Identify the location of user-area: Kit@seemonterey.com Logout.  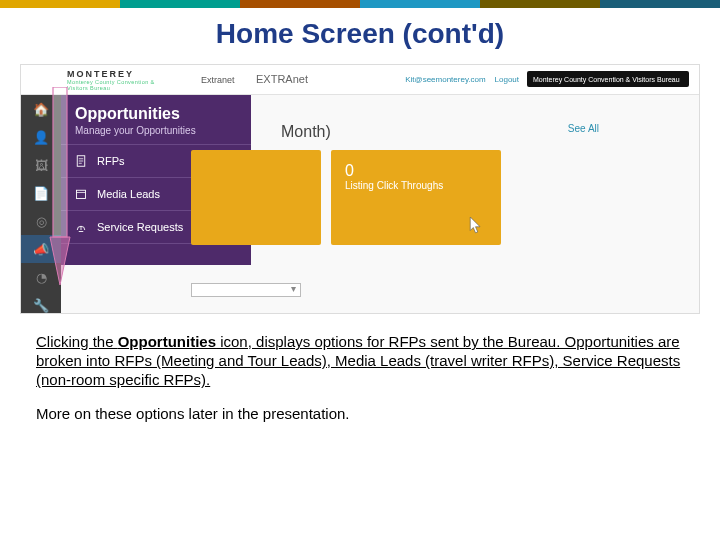
(462, 80).